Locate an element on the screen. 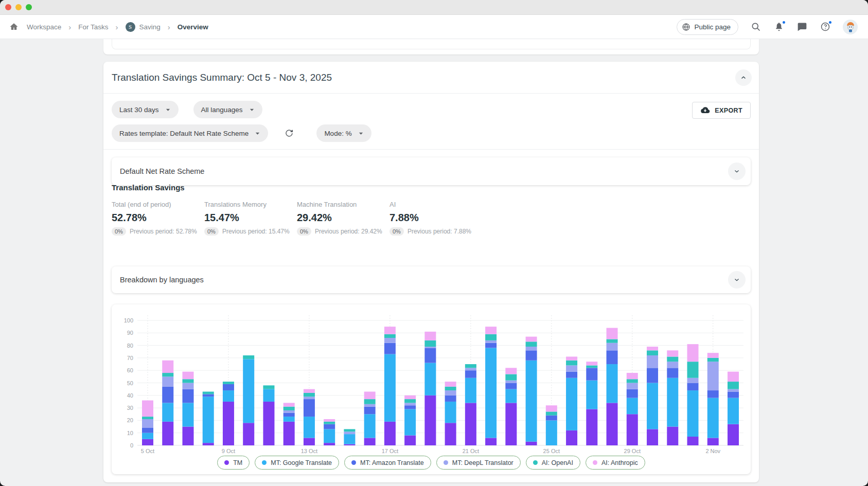 The image size is (868, 486). notifications-icon is located at coordinates (779, 27).